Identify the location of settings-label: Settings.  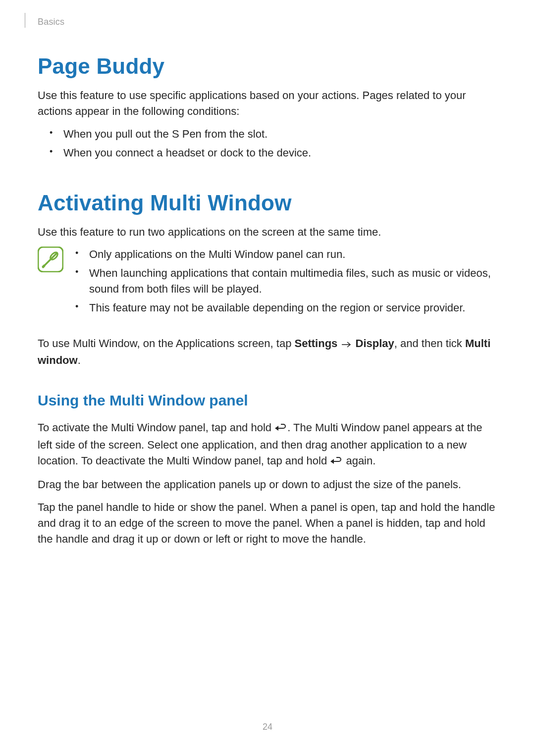
(316, 344).